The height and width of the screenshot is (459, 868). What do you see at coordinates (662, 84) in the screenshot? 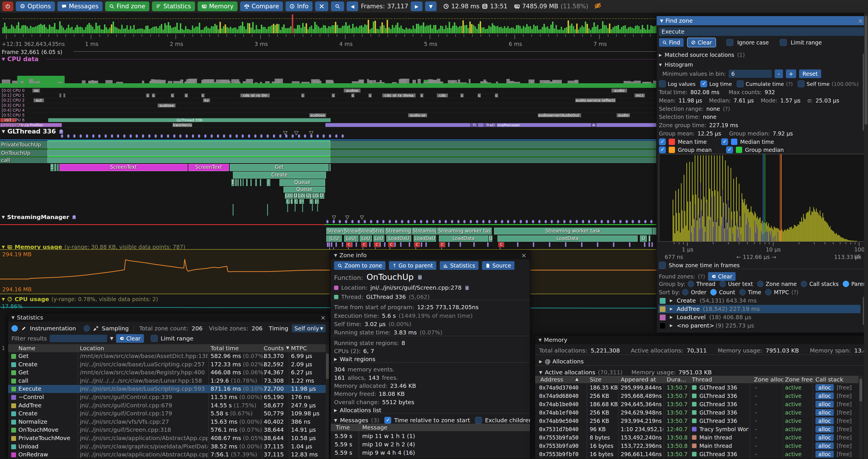
I see `log-values-checkbox` at bounding box center [662, 84].